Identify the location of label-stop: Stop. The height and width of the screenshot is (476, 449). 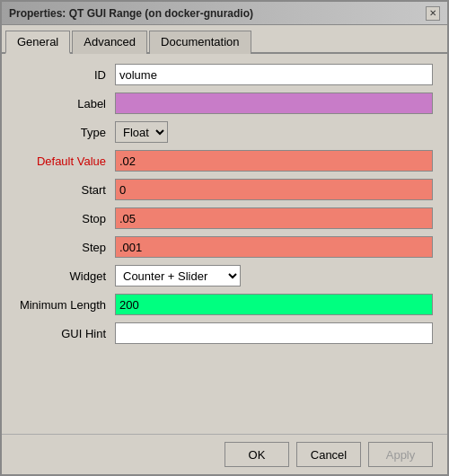
(66, 219).